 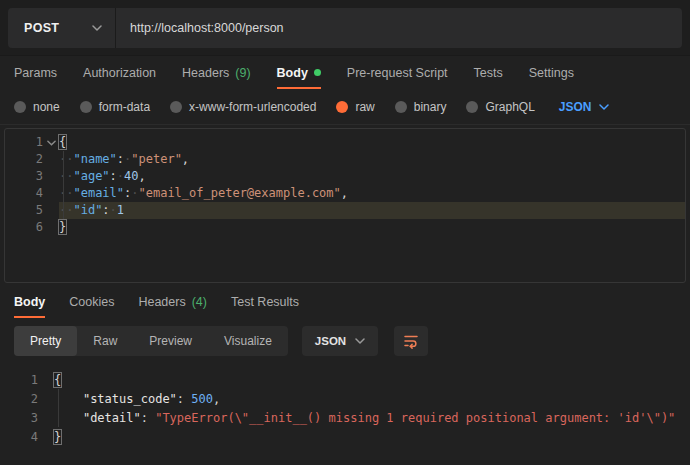 I want to click on radio-raw: raw, so click(x=355, y=107).